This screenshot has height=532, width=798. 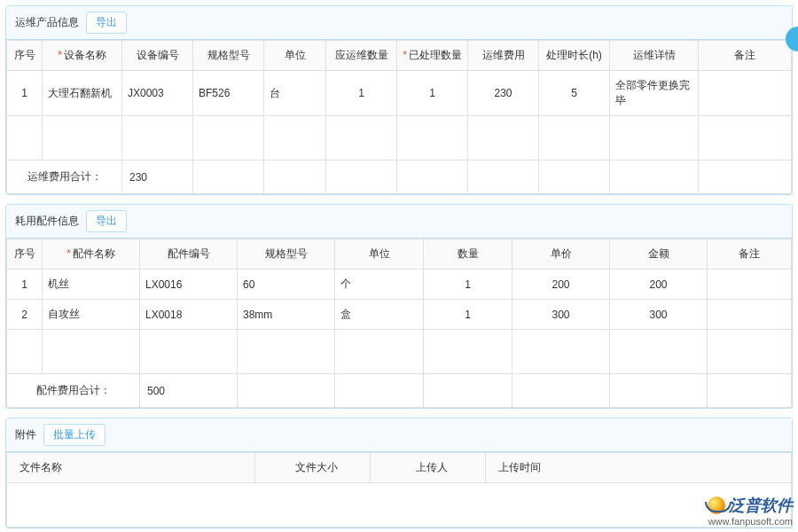 I want to click on cell-device-code: JX0003, so click(x=158, y=94).